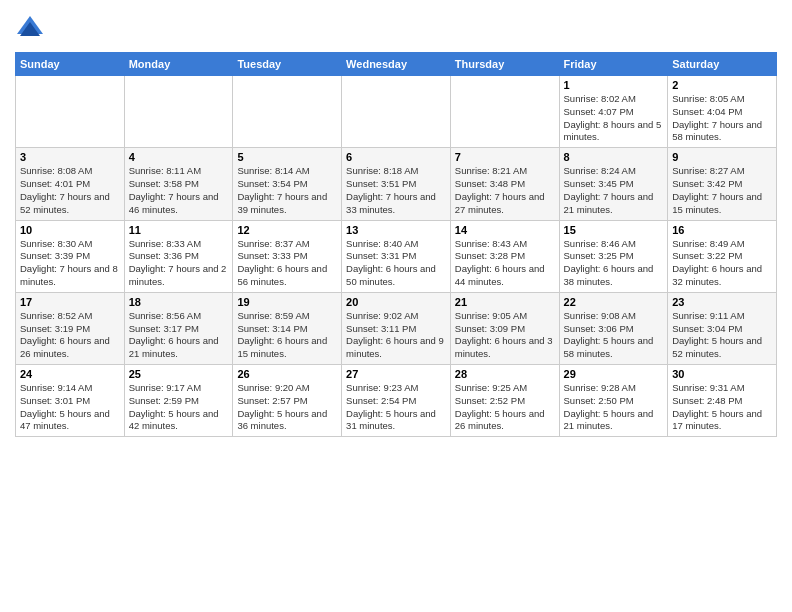 The width and height of the screenshot is (792, 612). Describe the element at coordinates (179, 230) in the screenshot. I see `day-number: 11` at that location.